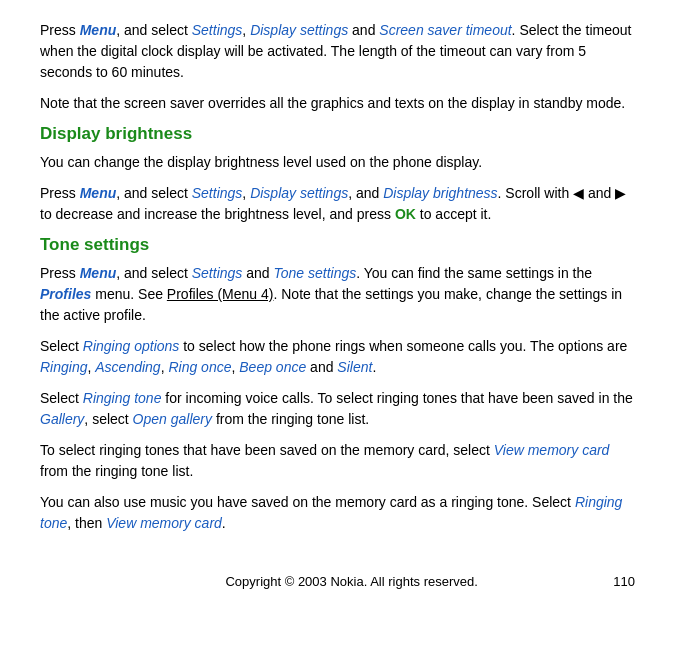 The height and width of the screenshot is (649, 675). Describe the element at coordinates (338, 461) in the screenshot. I see `tone-settings-para4: To select ringing tones that have been s…` at that location.